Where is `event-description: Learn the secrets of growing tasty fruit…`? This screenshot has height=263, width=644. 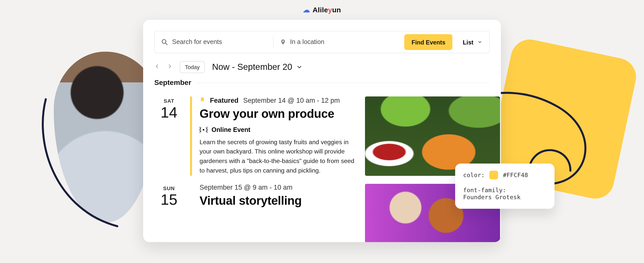
event-description: Learn the secrets of growing tasty fruit… is located at coordinates (279, 156).